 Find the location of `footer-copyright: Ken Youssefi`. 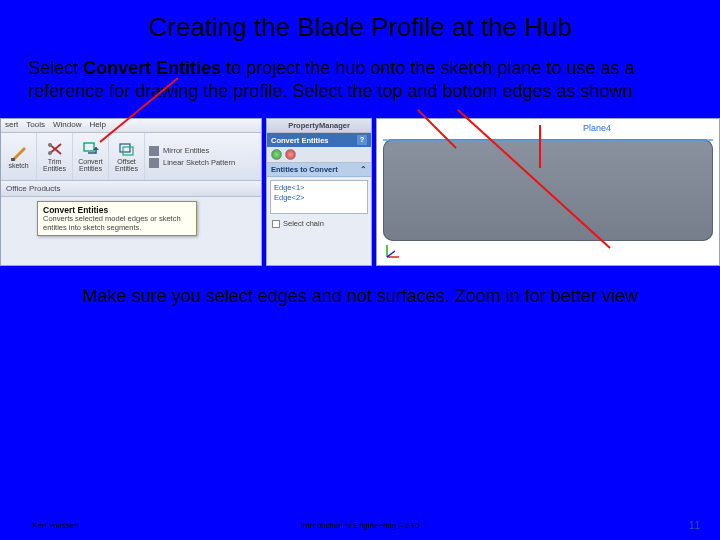

footer-copyright: Ken Youssefi is located at coordinates (55, 526).